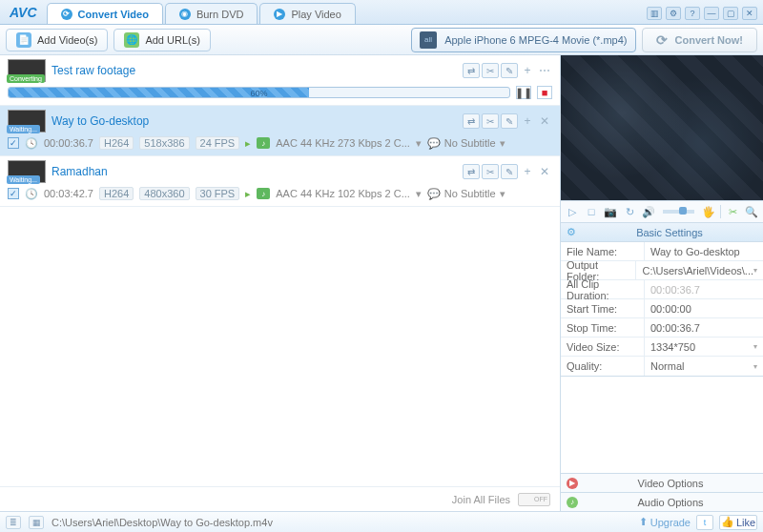 The image size is (763, 532). I want to click on stop-time-field: 00:00:36.7, so click(704, 328).